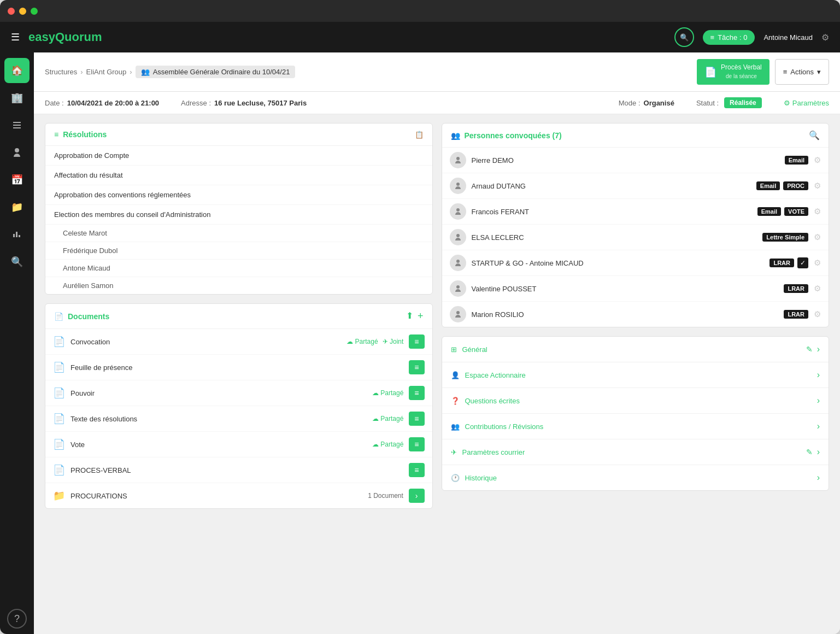 The width and height of the screenshot is (840, 634). What do you see at coordinates (239, 419) in the screenshot?
I see `documents-list: 📄 Convocation ☁ Partagé ✈ Joint ≡ 📄` at bounding box center [239, 419].